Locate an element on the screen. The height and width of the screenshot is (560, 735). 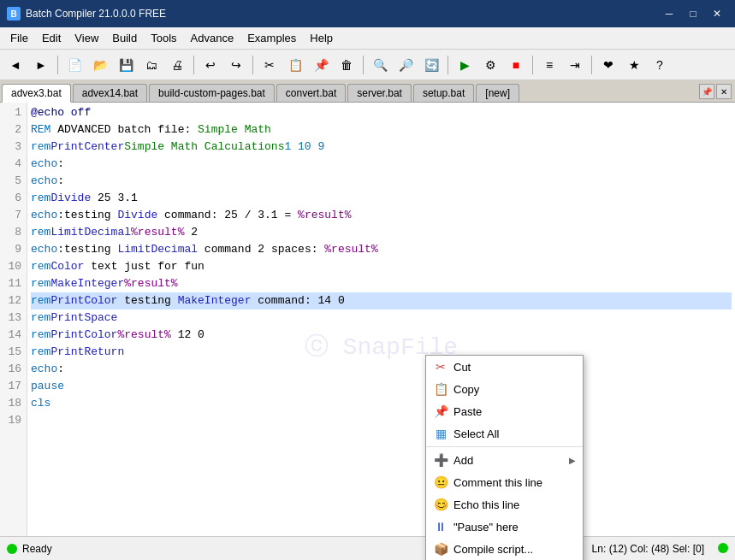
select-all-icon: ▦ is located at coordinates (441, 433).